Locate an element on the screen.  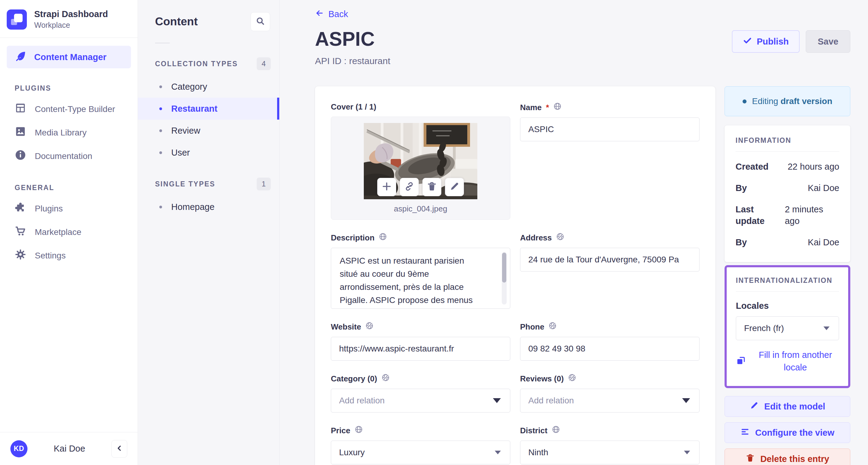
gear-icon is located at coordinates (20, 255).